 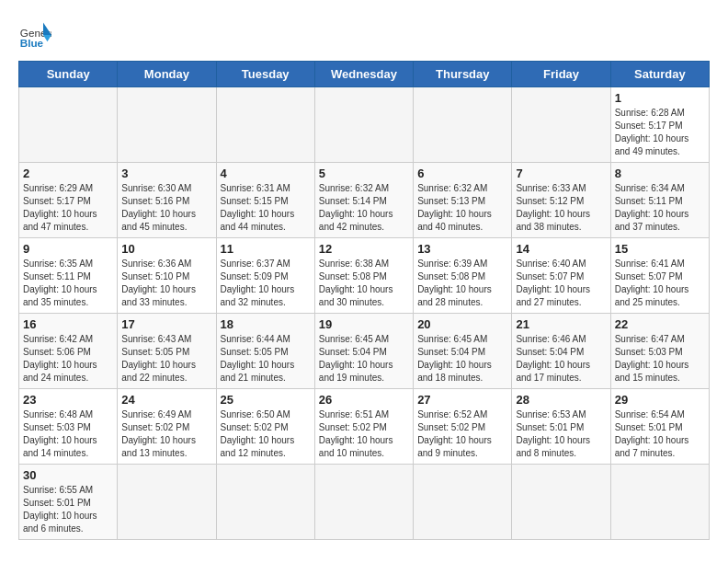 I want to click on calendar-week-row: 23Sunrise: 6:48 AM Sunset: 5:03 PM Dayli…, so click(x=364, y=427).